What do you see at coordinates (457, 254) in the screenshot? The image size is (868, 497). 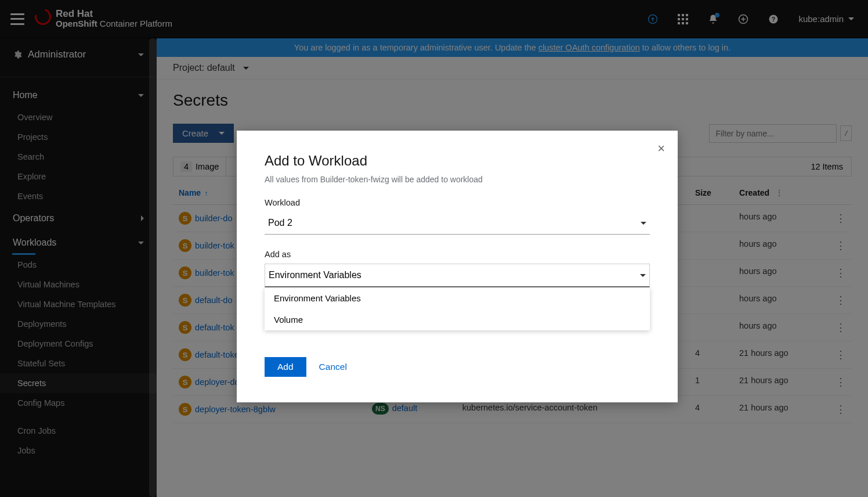 I see `addas-label: Add as` at bounding box center [457, 254].